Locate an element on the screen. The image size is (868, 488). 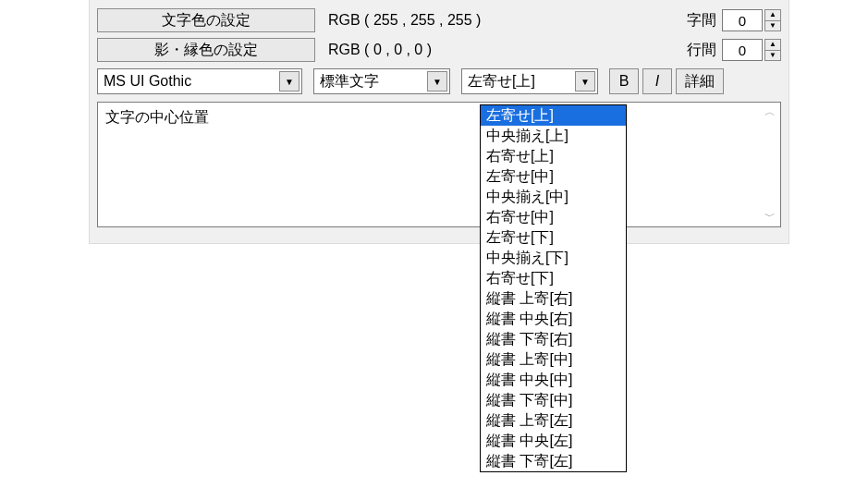
font-combo: MS UI Gothic ▼ is located at coordinates (200, 81).